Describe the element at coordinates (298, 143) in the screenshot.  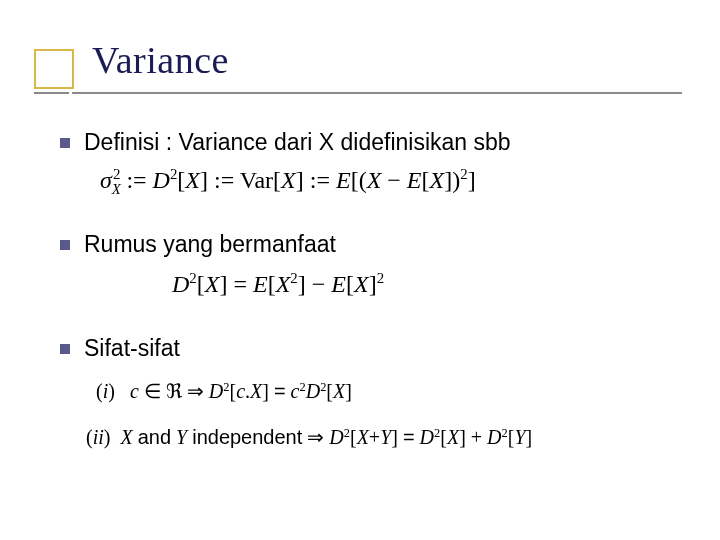
I see `bullet-text: Definisi : Variance dari X didefinisikan…` at that location.